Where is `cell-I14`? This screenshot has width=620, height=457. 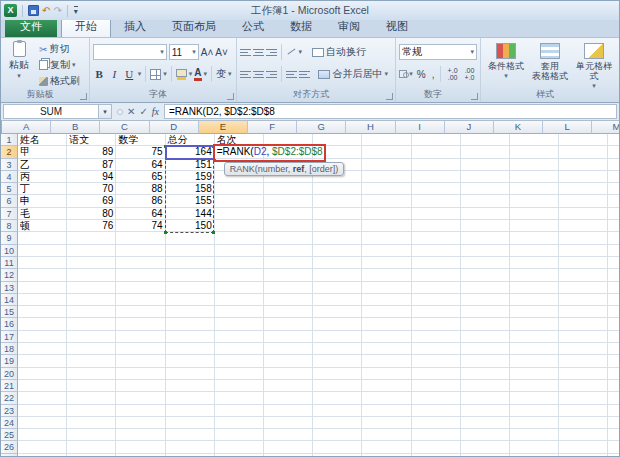 cell-I14 is located at coordinates (436, 300).